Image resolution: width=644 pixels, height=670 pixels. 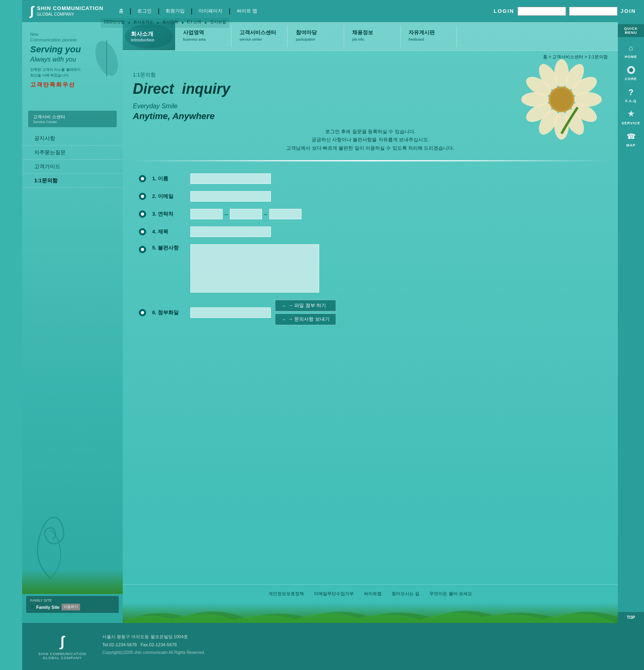 I want to click on quick-menu-core: CORE, so click(x=631, y=72).